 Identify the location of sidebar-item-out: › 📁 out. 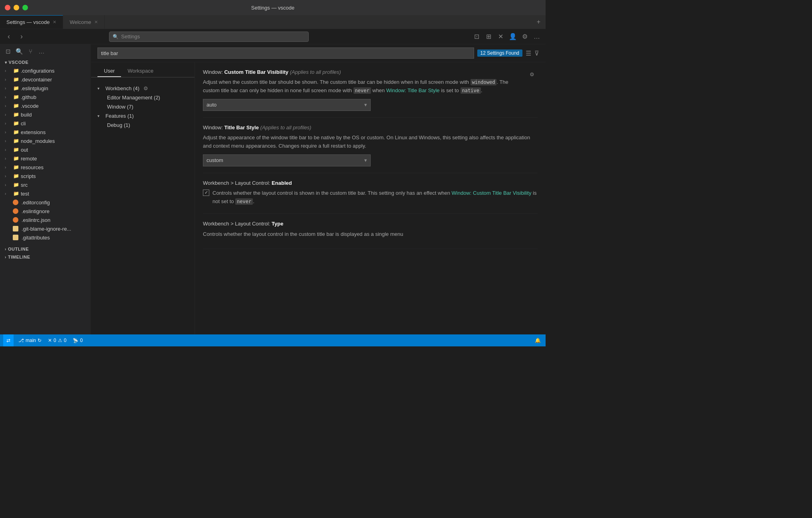
(46, 150).